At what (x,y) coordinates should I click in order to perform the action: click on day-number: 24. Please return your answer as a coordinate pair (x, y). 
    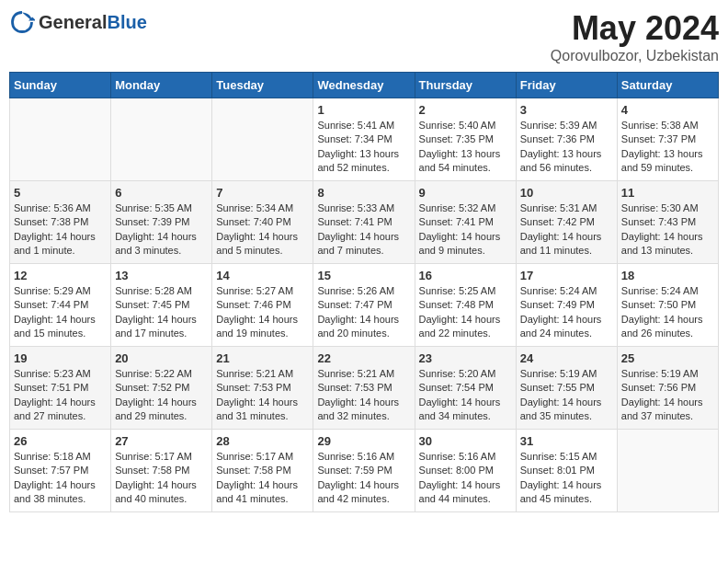
    Looking at the image, I should click on (566, 359).